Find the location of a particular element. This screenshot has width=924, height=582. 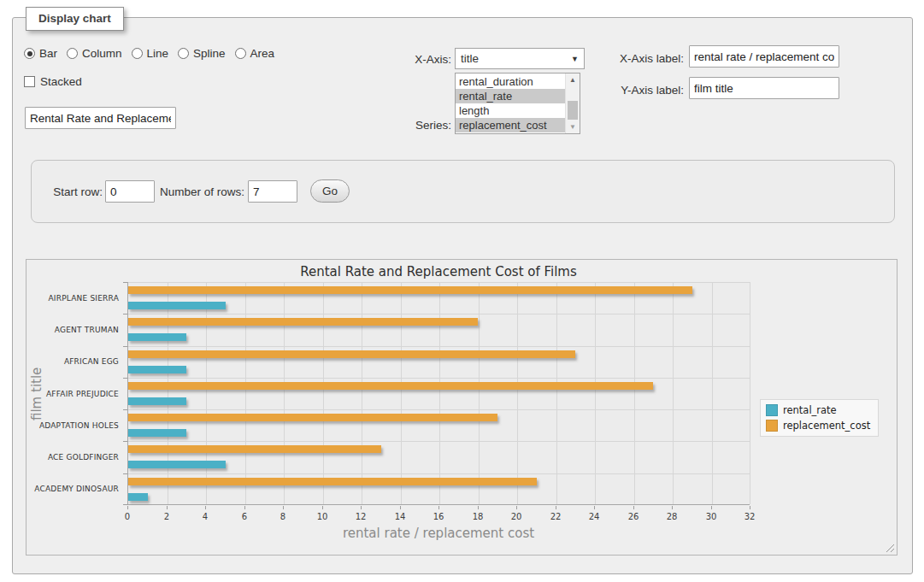

category-label: ACADEMY DINOSAUR is located at coordinates (73, 489).